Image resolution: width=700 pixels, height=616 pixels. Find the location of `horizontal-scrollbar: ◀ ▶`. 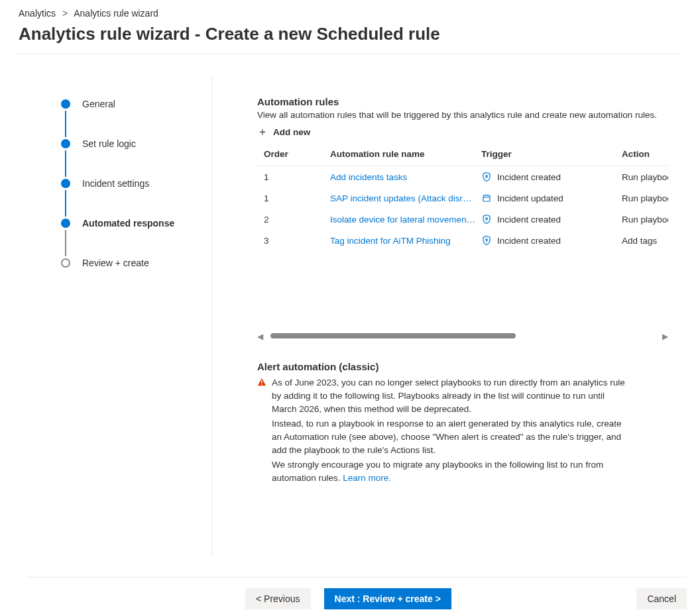

horizontal-scrollbar: ◀ ▶ is located at coordinates (463, 336).